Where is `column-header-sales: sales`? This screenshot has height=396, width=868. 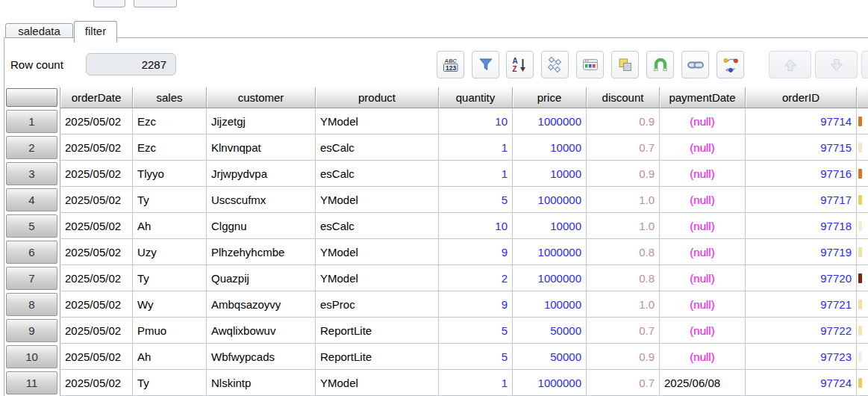
column-header-sales: sales is located at coordinates (170, 98).